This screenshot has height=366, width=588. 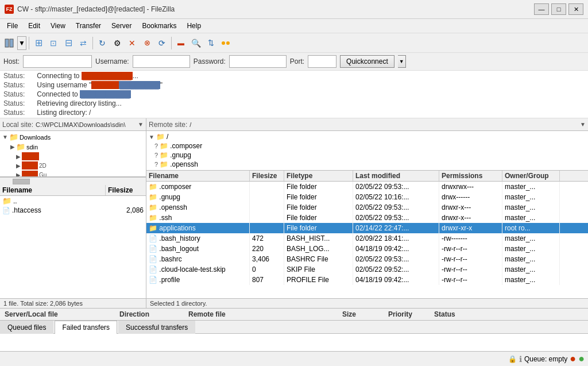 What do you see at coordinates (38, 43) in the screenshot?
I see `new-tab-button: ⊞` at bounding box center [38, 43].